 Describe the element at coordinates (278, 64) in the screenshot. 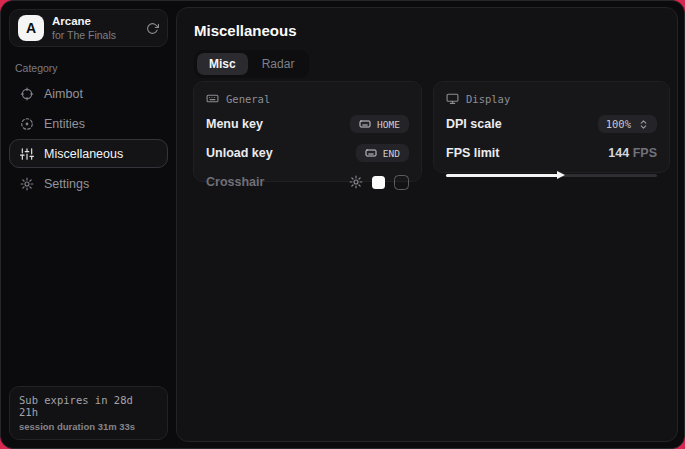

I see `tab-radar: Radar` at that location.